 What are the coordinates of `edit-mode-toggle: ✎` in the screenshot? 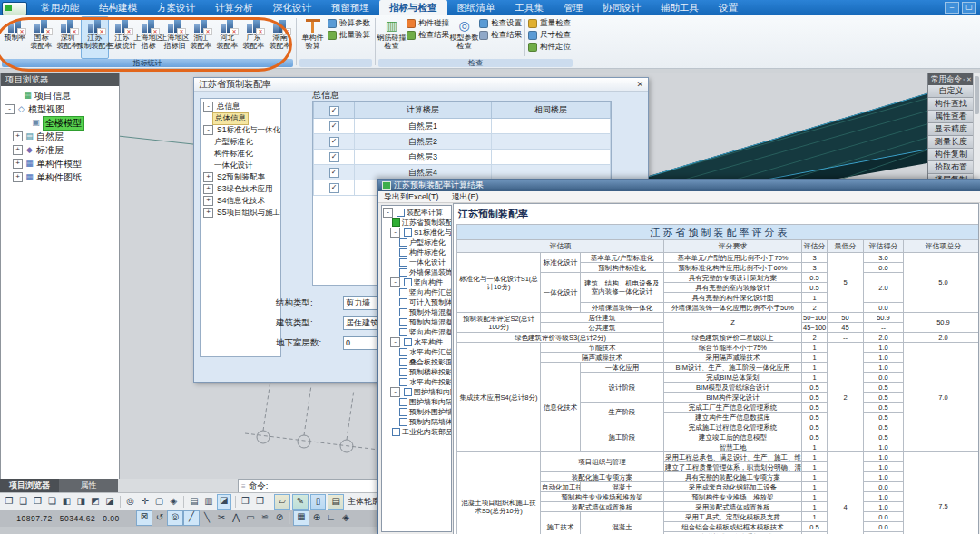 It's located at (300, 502).